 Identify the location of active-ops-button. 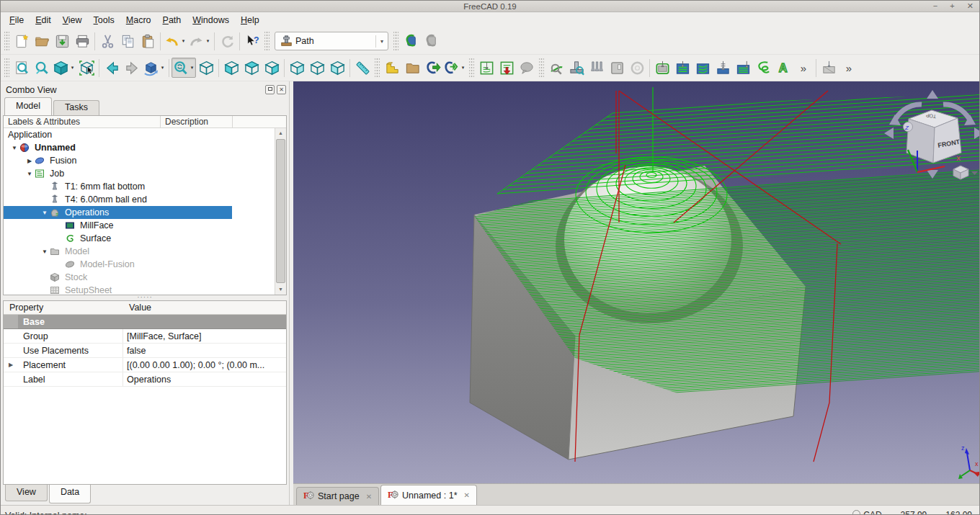
(637, 68).